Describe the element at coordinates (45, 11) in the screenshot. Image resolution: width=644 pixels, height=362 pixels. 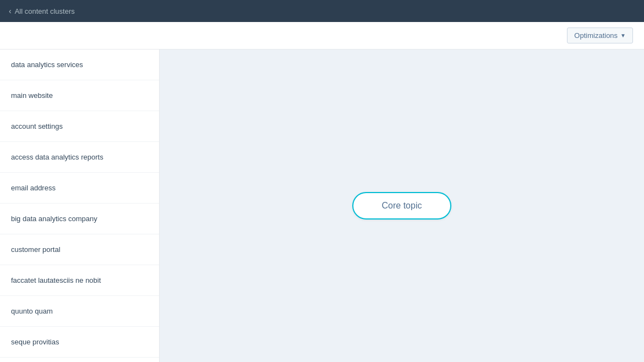
I see `back-link-label: All content clusters` at that location.